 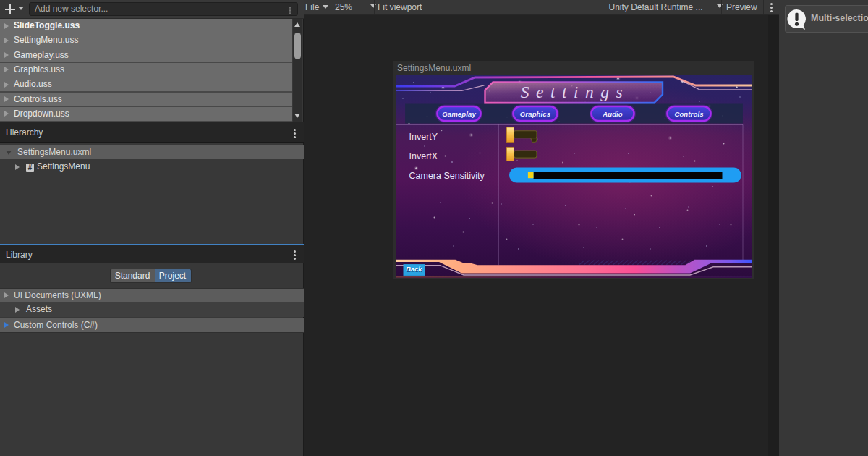 I want to click on svg-text: Gameplay, so click(x=459, y=113).